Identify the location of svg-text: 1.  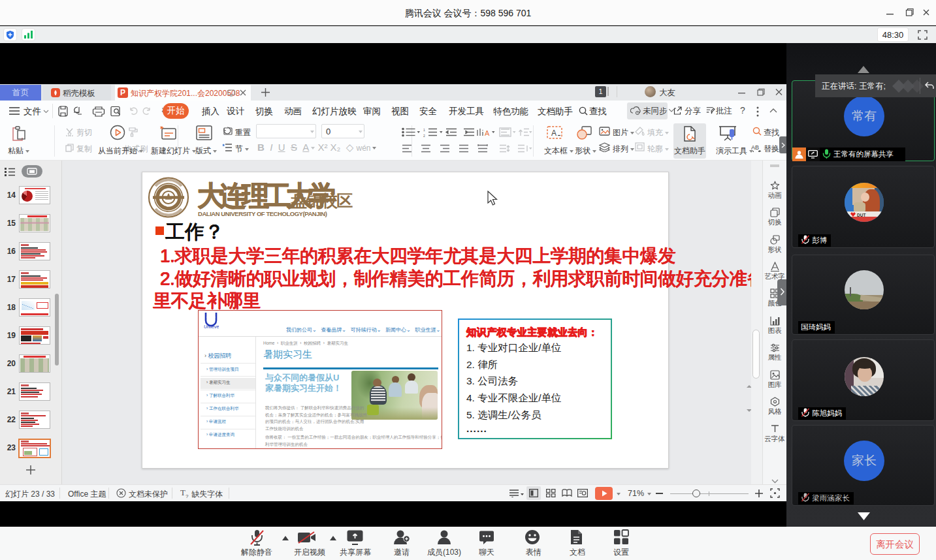
(425, 130).